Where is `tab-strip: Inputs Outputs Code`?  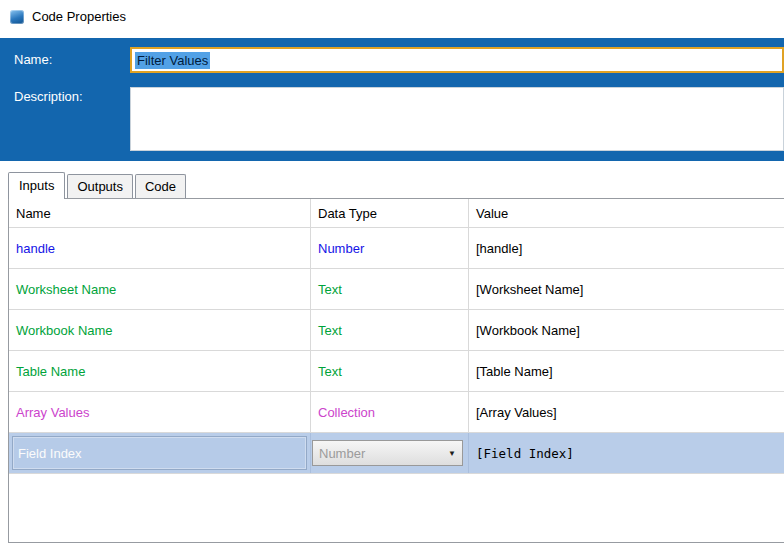 tab-strip: Inputs Outputs Code is located at coordinates (392, 184).